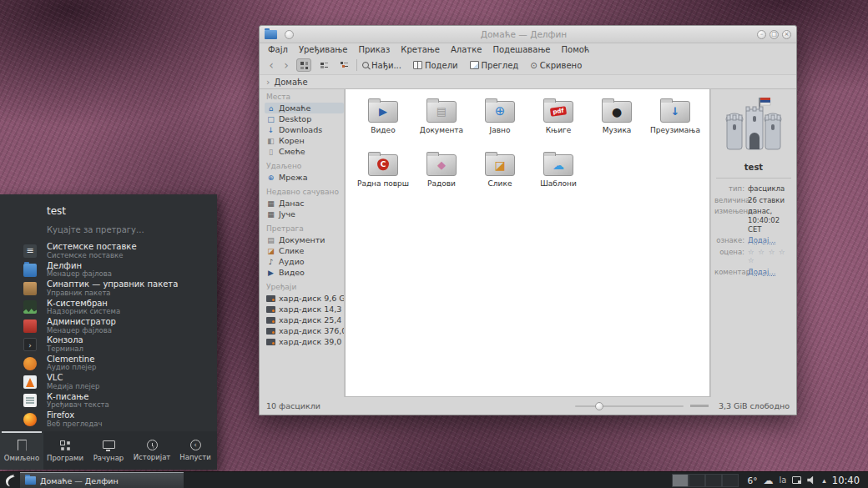  Describe the element at coordinates (752, 480) in the screenshot. I see `weather-temperature: 6°` at that location.